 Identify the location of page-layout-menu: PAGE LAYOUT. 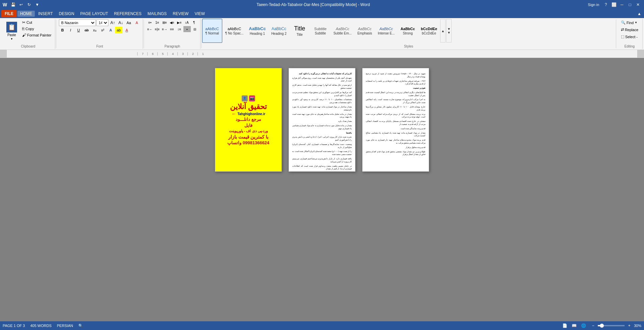
(94, 14).